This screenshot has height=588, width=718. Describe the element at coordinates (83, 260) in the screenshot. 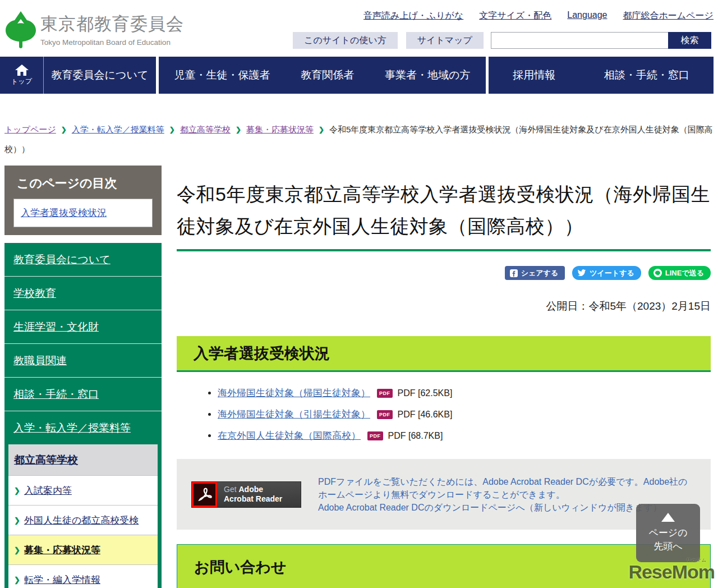

I see `sidebar-item-about-board: 教育委員会について` at that location.